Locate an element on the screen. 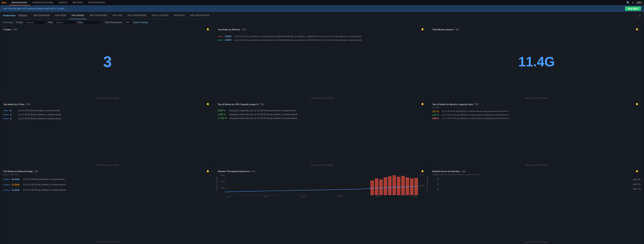 This screenshot has height=244, width=644. tab-k8s-pods: K8S PODS is located at coordinates (179, 16).